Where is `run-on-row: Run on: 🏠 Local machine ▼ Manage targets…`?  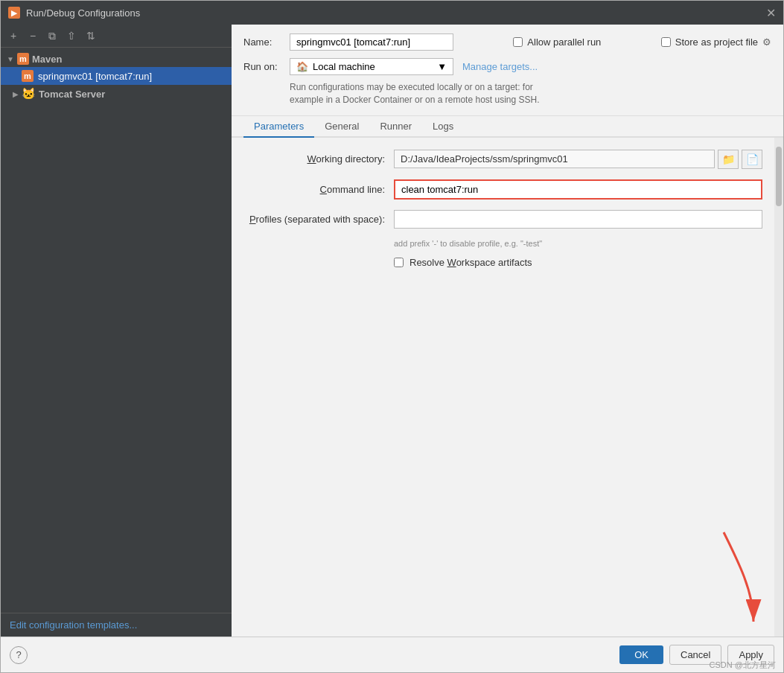
run-on-row: Run on: 🏠 Local machine ▼ Manage targets… is located at coordinates (508, 67).